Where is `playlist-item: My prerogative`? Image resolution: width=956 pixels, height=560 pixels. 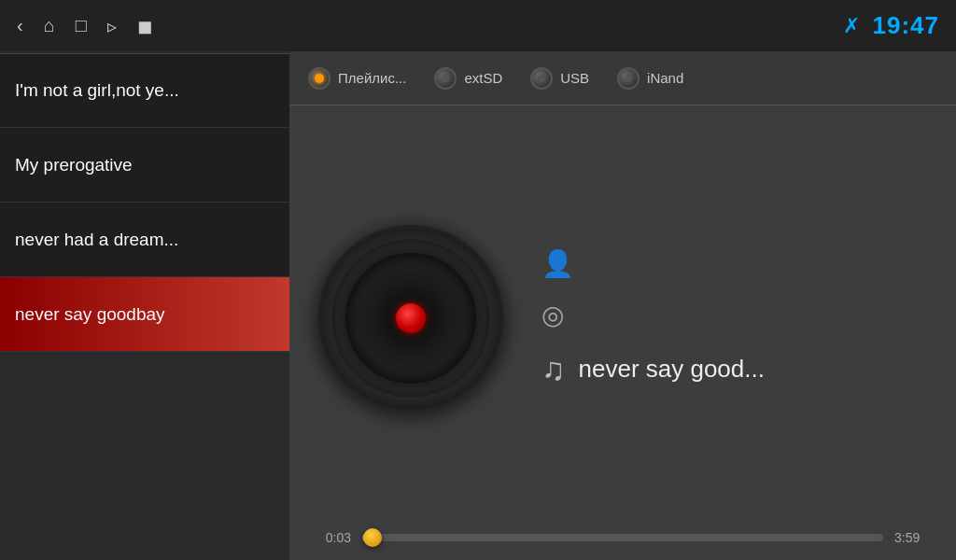 playlist-item: My prerogative is located at coordinates (145, 165).